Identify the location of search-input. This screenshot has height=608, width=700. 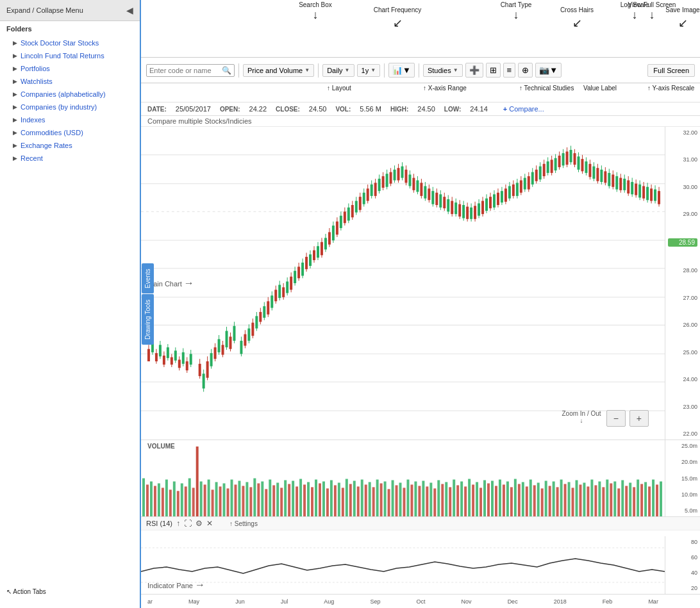
(185, 70).